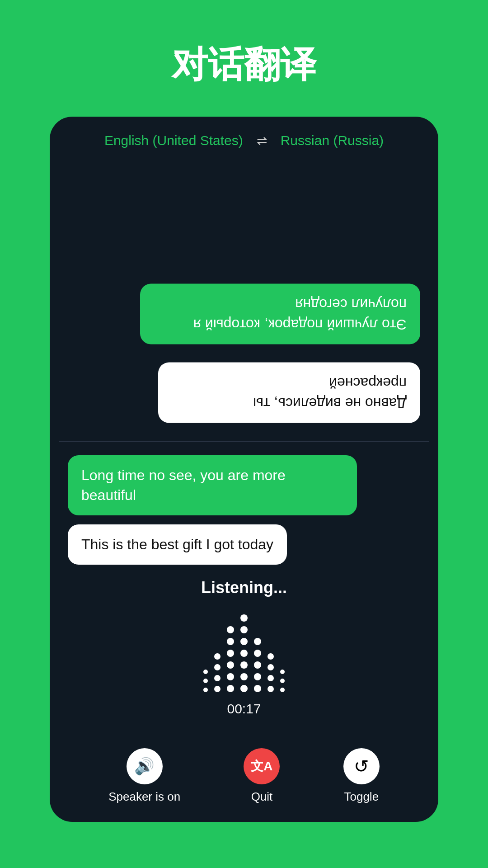 Image resolution: width=488 pixels, height=868 pixels. I want to click on swap-icon: ⇌, so click(262, 141).